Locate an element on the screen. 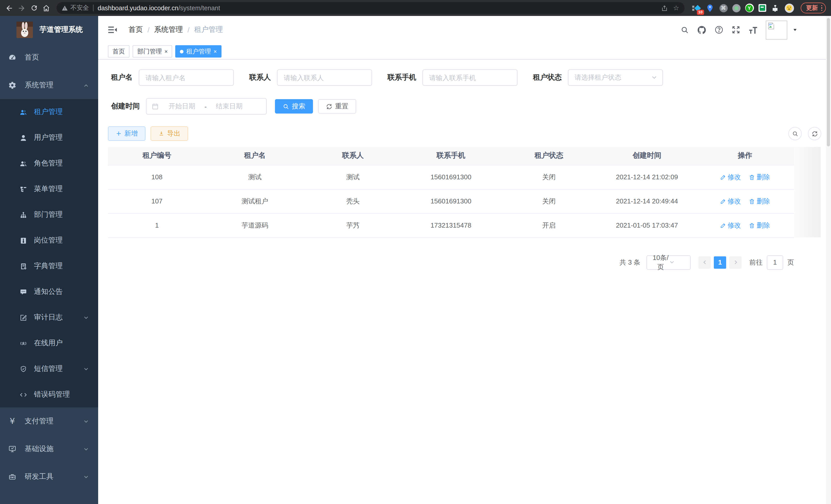 This screenshot has height=504, width=831. post-badge-icon is located at coordinates (24, 241).